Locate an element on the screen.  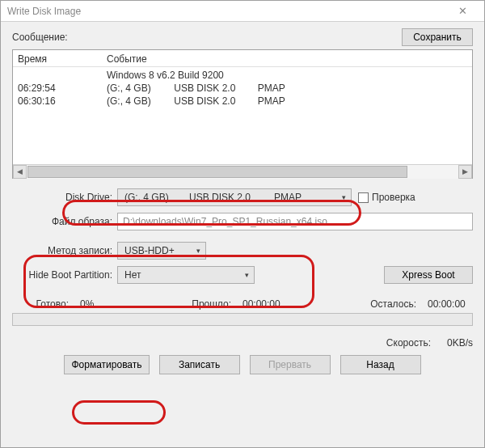
remain-value: 00:00:00 is located at coordinates (445, 304).